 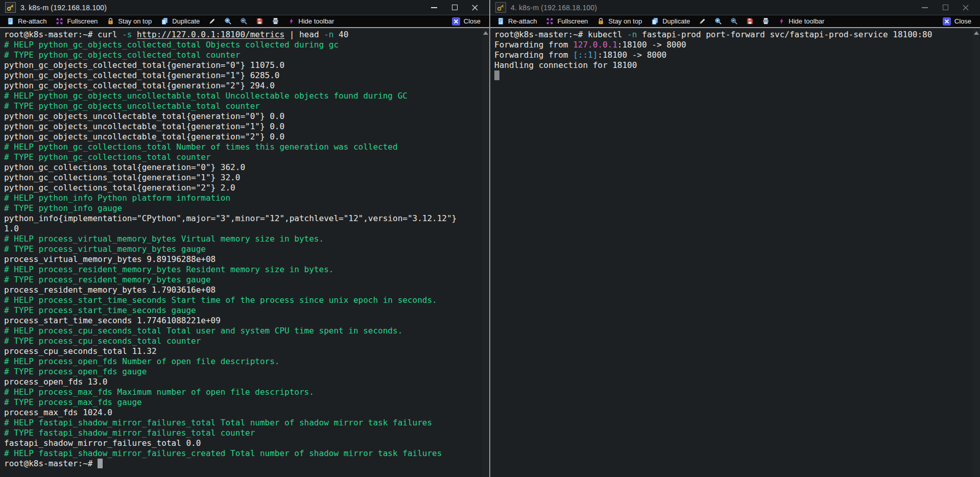 I want to click on terminal-line: # HELP fastapi_shadow_mirror_failures_to…, so click(x=242, y=423).